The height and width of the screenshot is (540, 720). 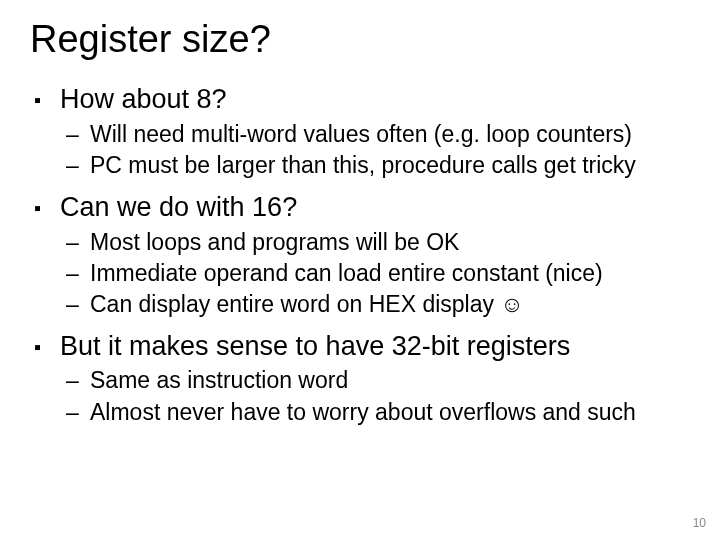 I want to click on sub-text: Same as instruction word, so click(x=219, y=380).